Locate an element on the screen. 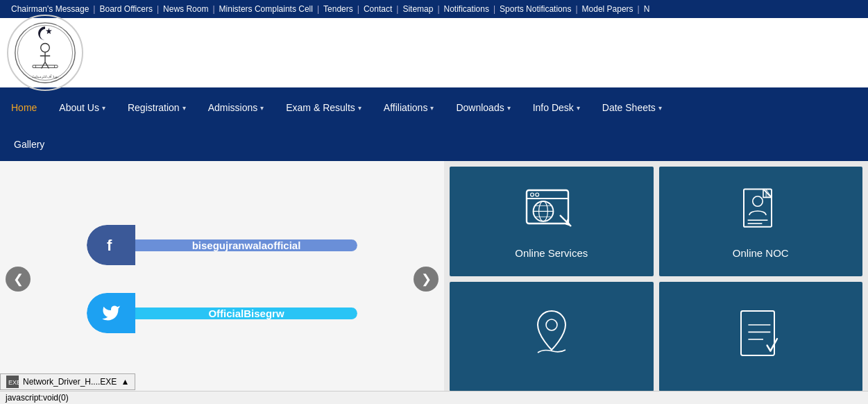 The image size is (868, 404). nav-affiliations-label: Affiliations is located at coordinates (406, 108).